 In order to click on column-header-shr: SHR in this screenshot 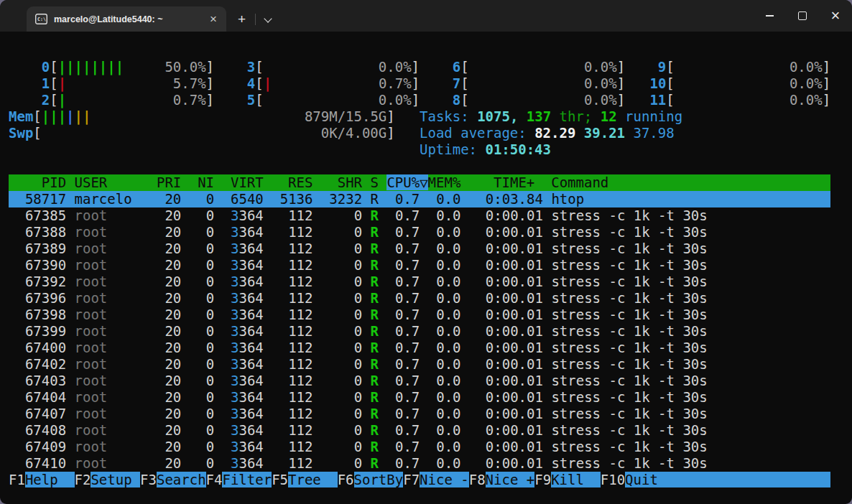, I will do `click(342, 182)`.